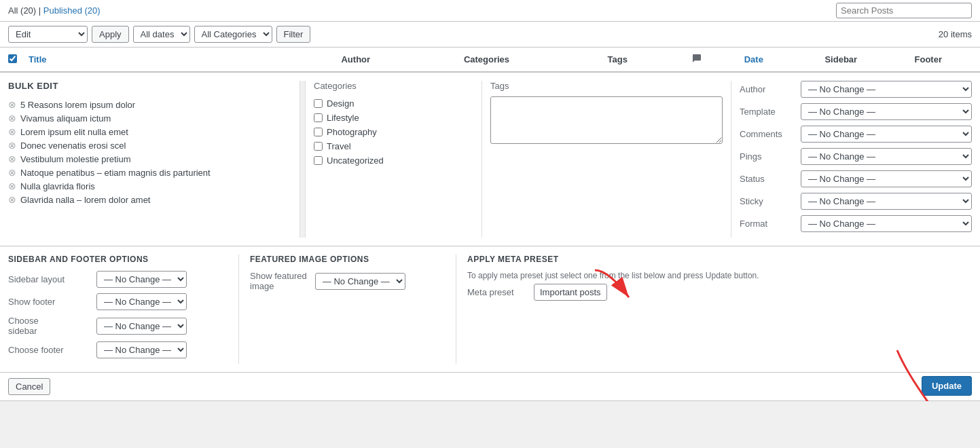 The height and width of the screenshot is (448, 980). What do you see at coordinates (12, 58) in the screenshot?
I see `select-all-checkbox` at bounding box center [12, 58].